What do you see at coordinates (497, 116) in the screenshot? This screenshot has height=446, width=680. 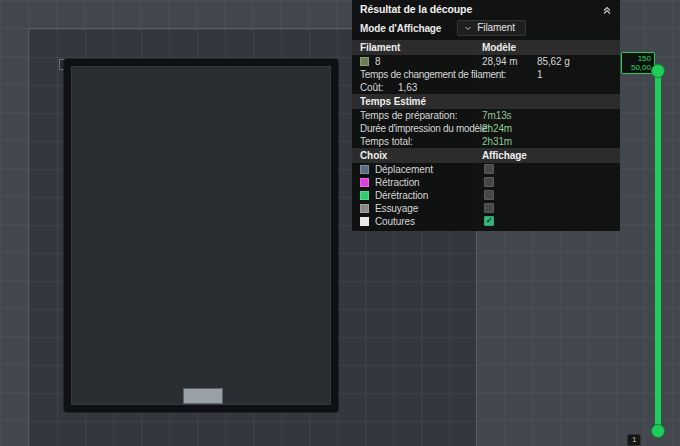 I see `time-value: 7m13s` at bounding box center [497, 116].